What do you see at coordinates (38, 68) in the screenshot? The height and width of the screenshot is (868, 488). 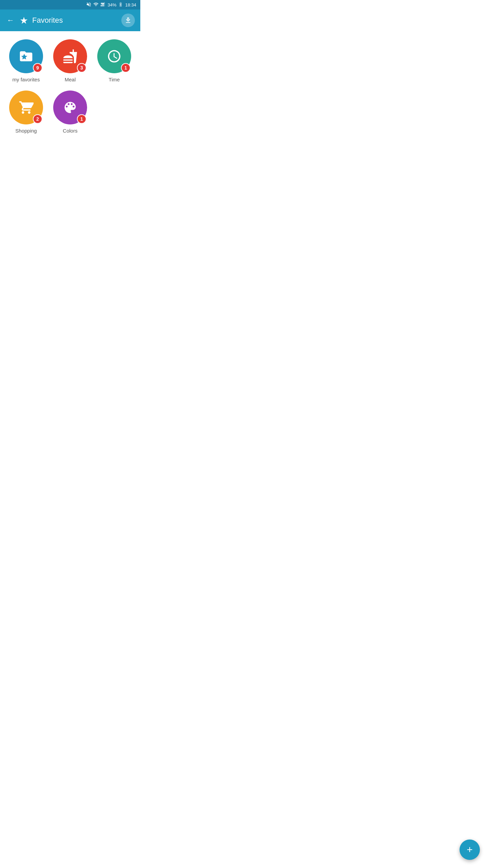 I see `my-favorites-badge: 9` at bounding box center [38, 68].